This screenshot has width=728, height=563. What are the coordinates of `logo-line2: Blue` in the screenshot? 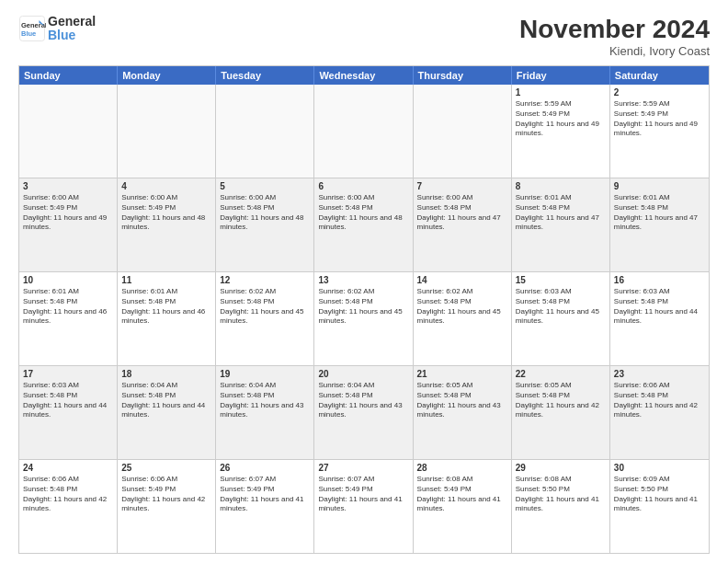 It's located at (72, 35).